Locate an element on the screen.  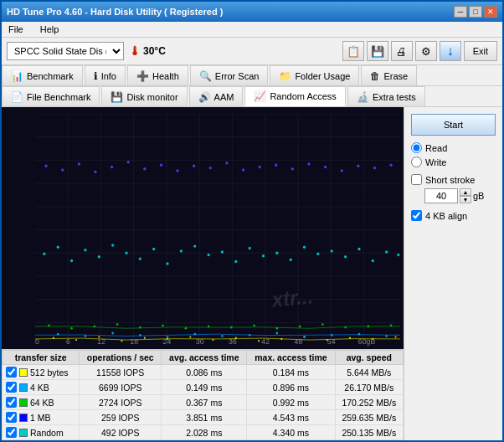
row-speed: 170.252 MB/s is located at coordinates (368, 403).